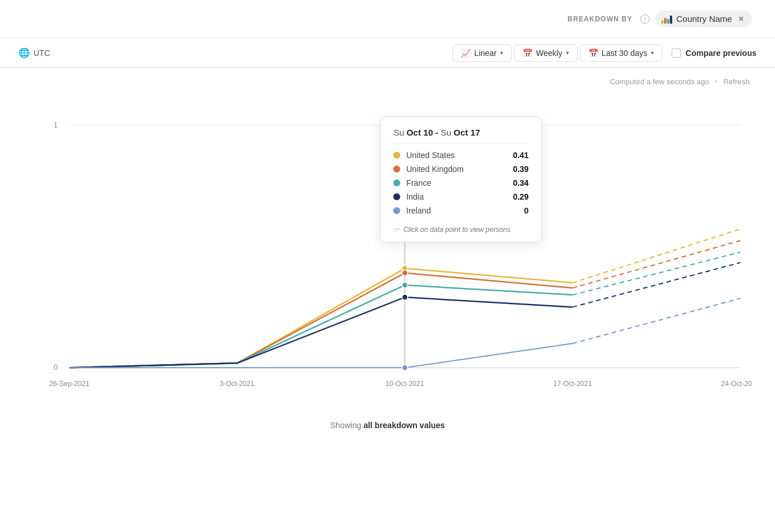 This screenshot has width=775, height=532. Describe the element at coordinates (387, 19) in the screenshot. I see `breakdown-section: BREAKDOWN BY i Country Name ×` at that location.